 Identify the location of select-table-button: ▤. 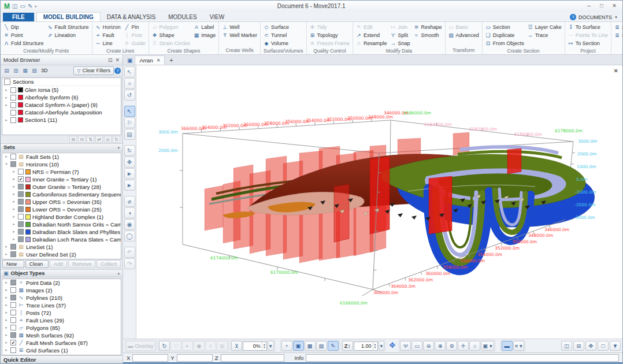
(129, 134).